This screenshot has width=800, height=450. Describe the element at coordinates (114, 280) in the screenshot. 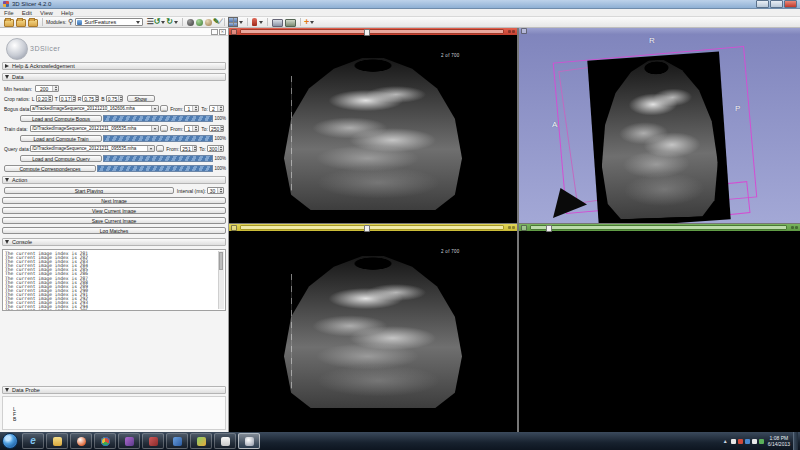

I see `console-output: The current image index is 281 The curre…` at that location.